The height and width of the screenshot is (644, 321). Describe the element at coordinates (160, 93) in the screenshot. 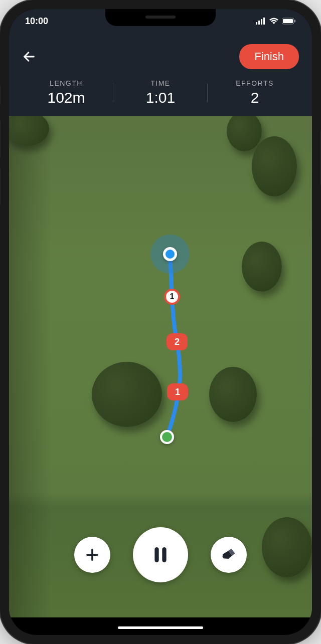

I see `stats-row: LENGTH 102m TIME 1:01 EFFORTS 2` at that location.